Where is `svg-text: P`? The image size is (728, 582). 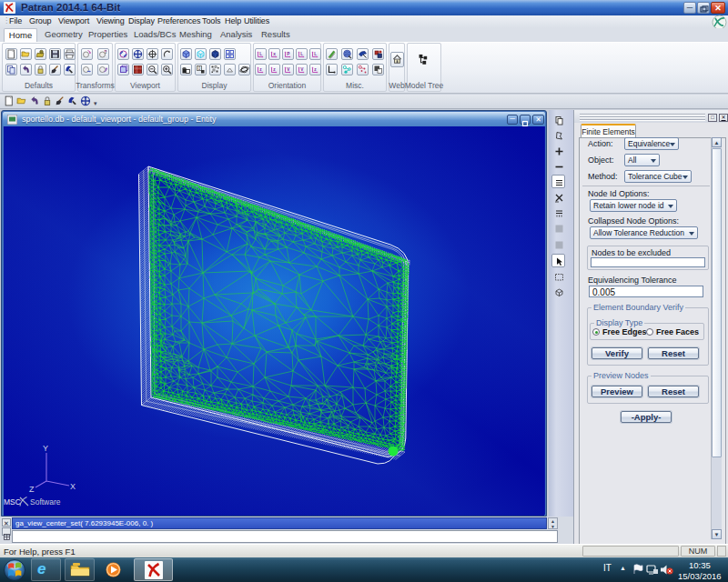 svg-text: P is located at coordinates (288, 55).